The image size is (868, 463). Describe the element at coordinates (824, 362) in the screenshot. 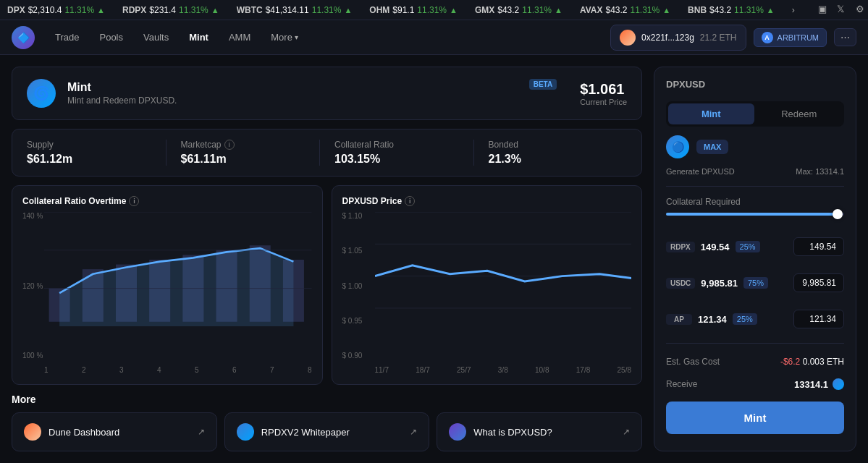

I see `eth-cost: 0.003 ETH` at that location.